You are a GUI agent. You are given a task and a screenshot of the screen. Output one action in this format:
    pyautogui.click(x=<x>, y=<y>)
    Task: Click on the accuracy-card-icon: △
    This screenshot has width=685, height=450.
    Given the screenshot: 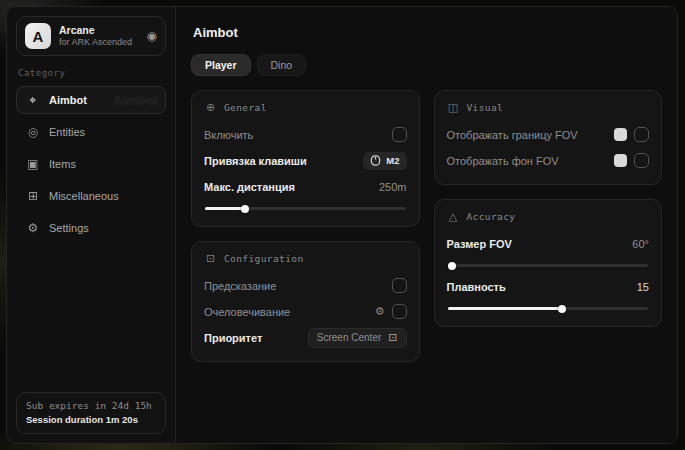 What is the action you would take?
    pyautogui.click(x=454, y=216)
    